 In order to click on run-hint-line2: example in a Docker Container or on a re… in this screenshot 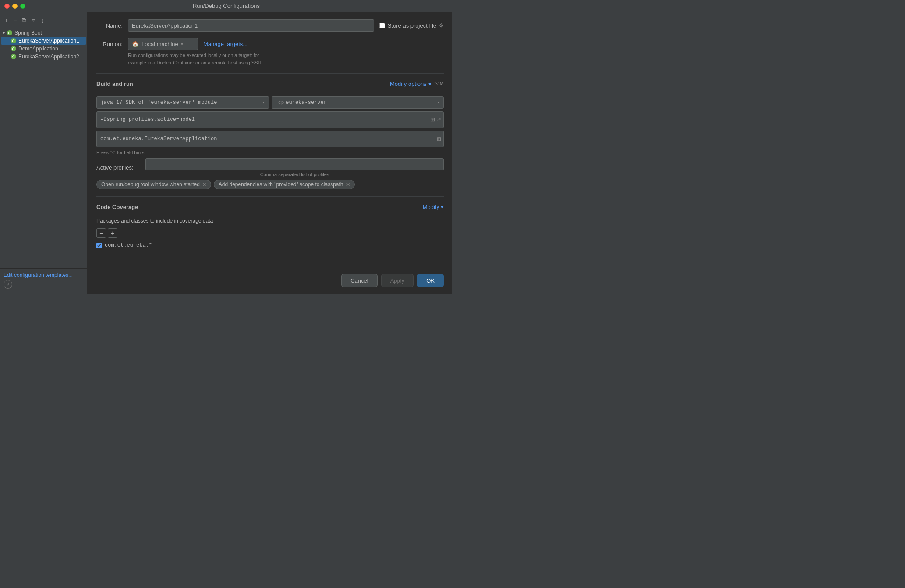, I will do `click(195, 63)`.